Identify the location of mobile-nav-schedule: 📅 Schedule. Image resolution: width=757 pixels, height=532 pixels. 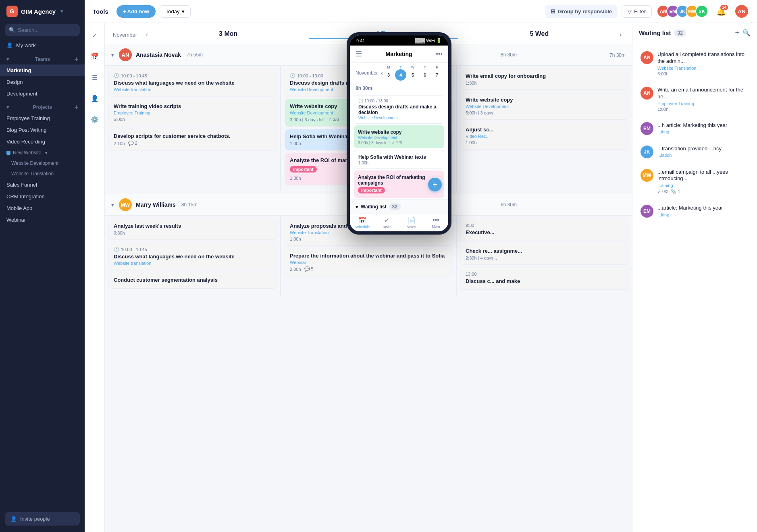
(362, 222).